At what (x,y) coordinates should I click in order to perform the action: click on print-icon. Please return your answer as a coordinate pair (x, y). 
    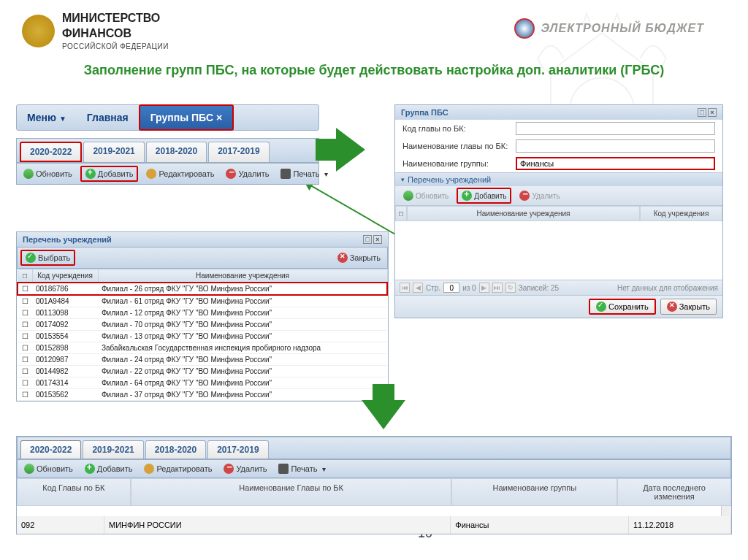
    Looking at the image, I should click on (283, 469).